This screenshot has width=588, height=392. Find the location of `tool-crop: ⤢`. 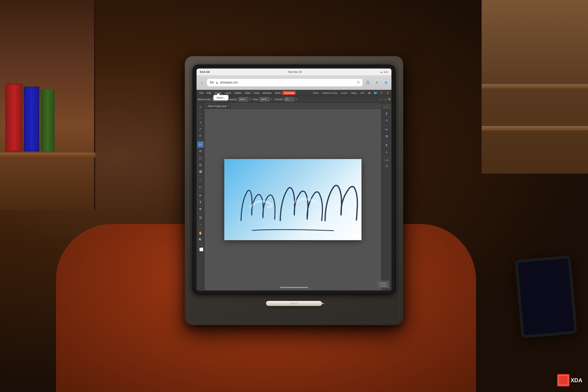

tool-crop: ⤢ is located at coordinates (200, 129).